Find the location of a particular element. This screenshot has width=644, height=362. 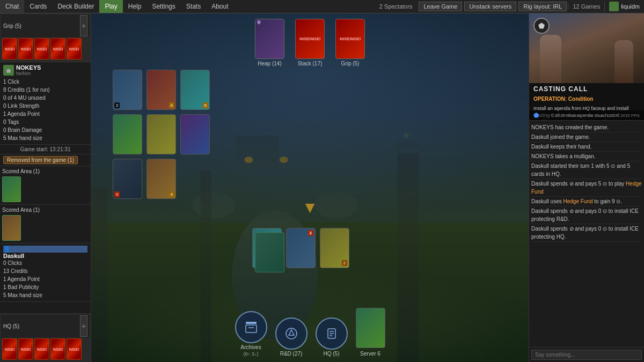

grip-area: Grip (5) + is located at coordinates (45, 38).